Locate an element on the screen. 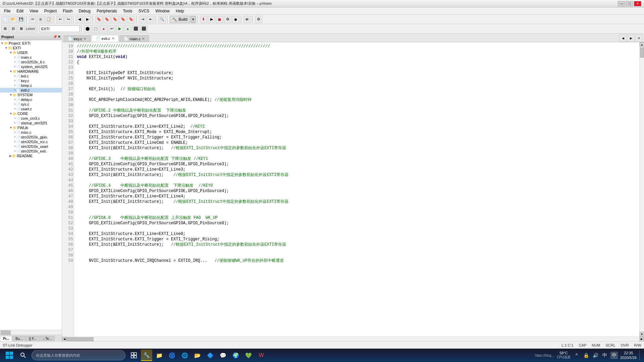  tree-delay-c: + 📄 delay.c is located at coordinates (31, 100).